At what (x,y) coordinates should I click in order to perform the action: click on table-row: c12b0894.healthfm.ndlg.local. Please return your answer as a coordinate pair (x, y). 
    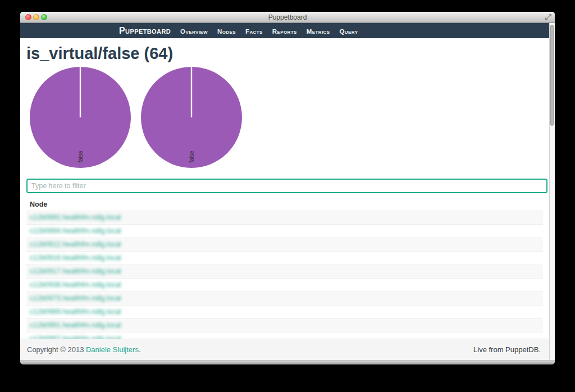
    Looking at the image, I should click on (285, 231).